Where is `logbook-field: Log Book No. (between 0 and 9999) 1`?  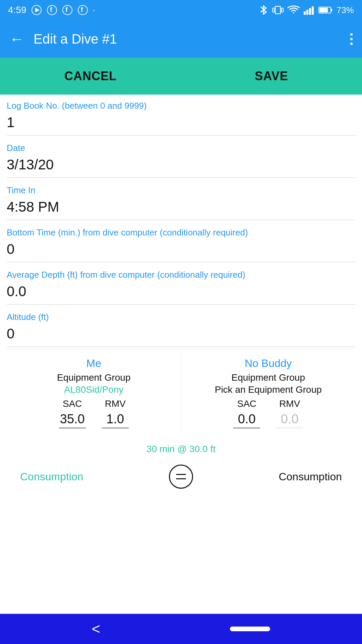
logbook-field: Log Book No. (between 0 and 9999) 1 is located at coordinates (181, 115).